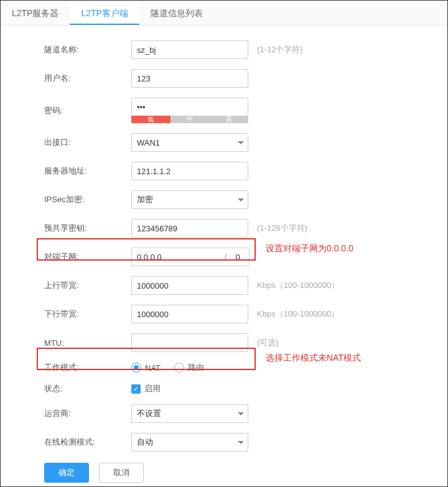  What do you see at coordinates (280, 50) in the screenshot?
I see `hint-tunnel-name: (1-12个字符)` at bounding box center [280, 50].